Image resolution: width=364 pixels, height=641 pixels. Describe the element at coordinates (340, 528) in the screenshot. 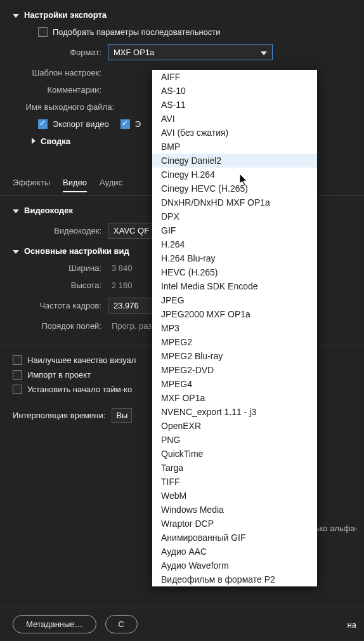

I see `alpha-only-label-trunc: ько альфа-` at that location.